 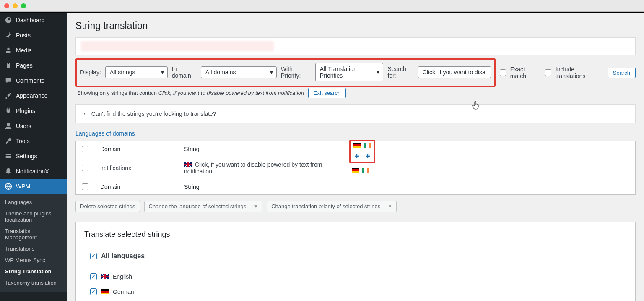 What do you see at coordinates (34, 283) in the screenshot?
I see `submenu-item-taxonomy-translation: Taxonomy translation` at bounding box center [34, 283].